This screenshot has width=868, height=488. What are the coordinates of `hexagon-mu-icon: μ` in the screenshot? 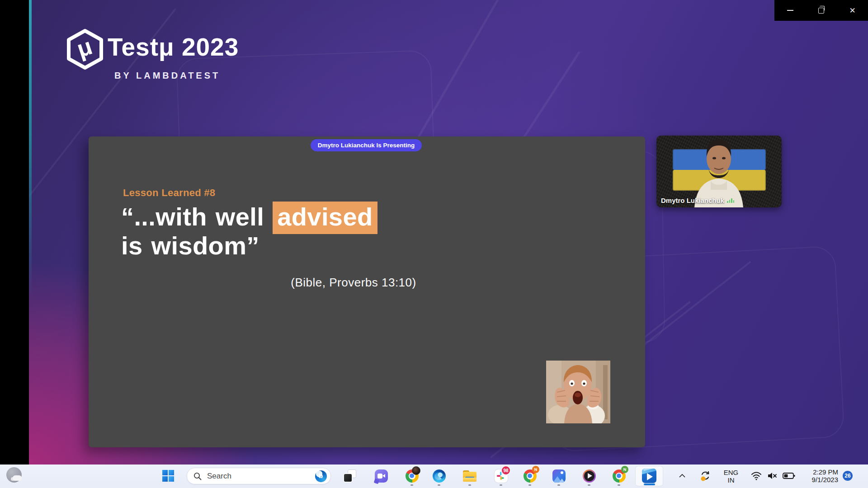 It's located at (85, 49).